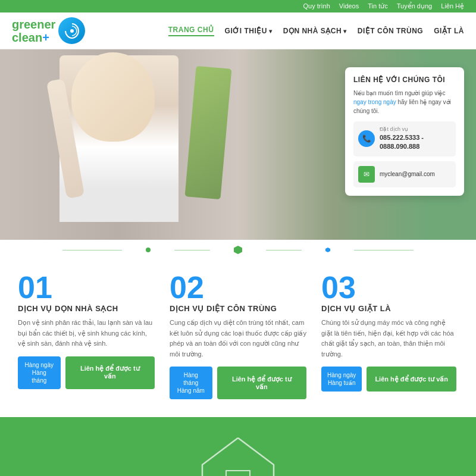 This screenshot has width=476, height=476. I want to click on nav-gioi-thieu: GIỚI THIỆU, so click(249, 31).